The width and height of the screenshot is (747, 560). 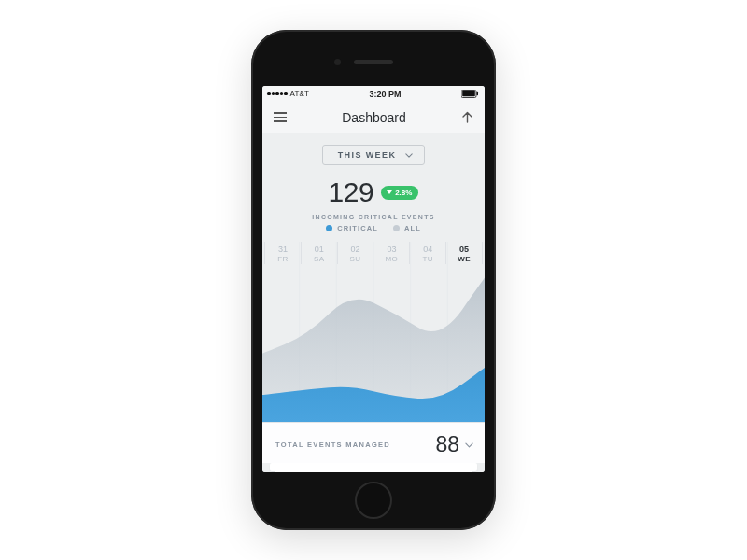 What do you see at coordinates (374, 332) in the screenshot?
I see `chart: 31FR01SA02SU03MO04TU05WE` at bounding box center [374, 332].